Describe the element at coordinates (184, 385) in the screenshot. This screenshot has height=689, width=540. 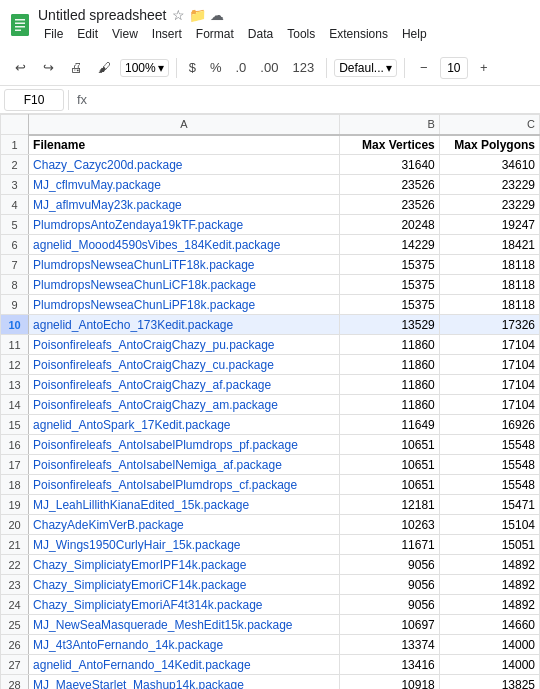
I see `cell-a: Poisonfireleafs_AntoCraigChazy_af.packag…` at that location.